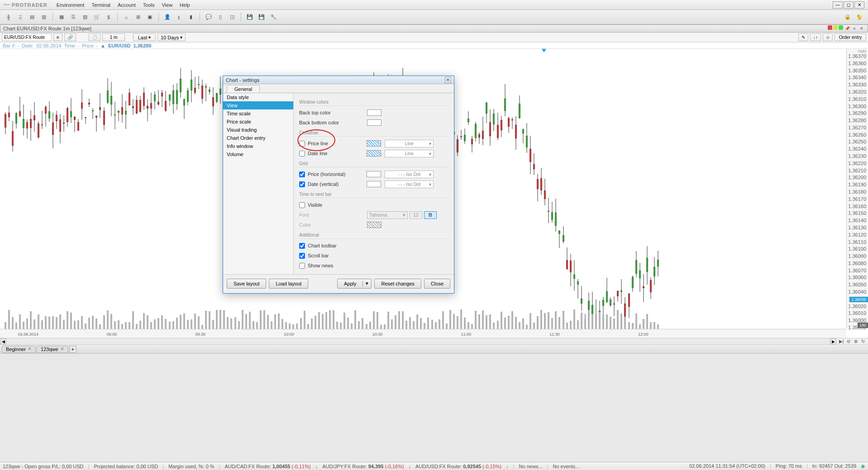 The height and width of the screenshot is (470, 868). What do you see at coordinates (423, 333) in the screenshot?
I see `x-axis: 02.06.201409:0009:3010:0010:3011:0011:30…` at bounding box center [423, 333].